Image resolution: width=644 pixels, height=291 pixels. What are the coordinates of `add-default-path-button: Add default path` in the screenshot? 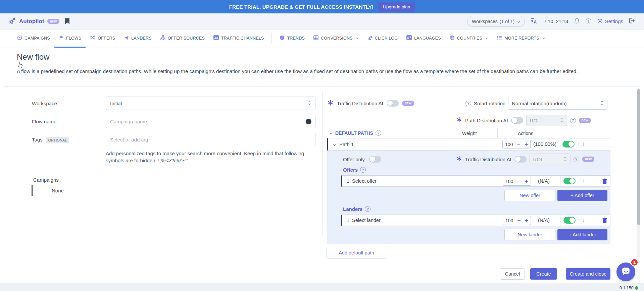 It's located at (356, 253).